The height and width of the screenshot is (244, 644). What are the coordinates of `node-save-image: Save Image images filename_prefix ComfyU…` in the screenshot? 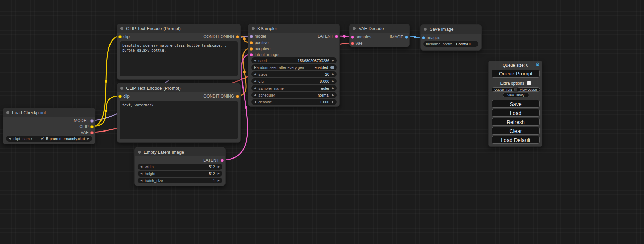 It's located at (451, 37).